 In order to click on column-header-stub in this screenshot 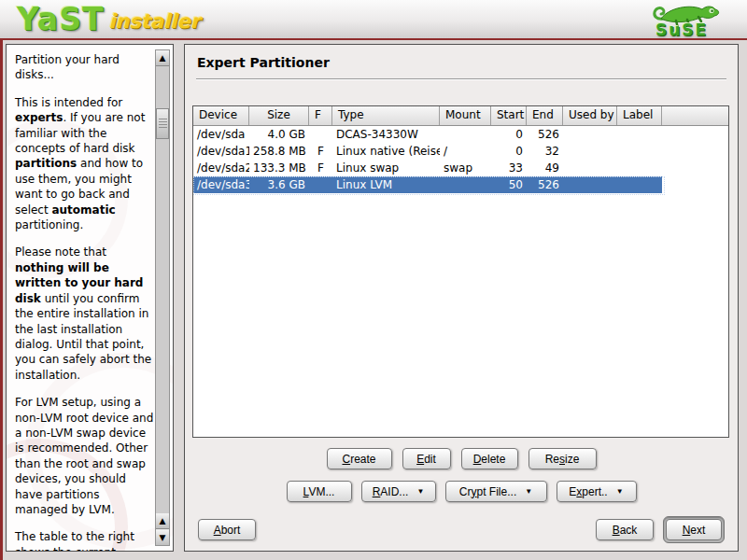, I will do `click(695, 116)`.